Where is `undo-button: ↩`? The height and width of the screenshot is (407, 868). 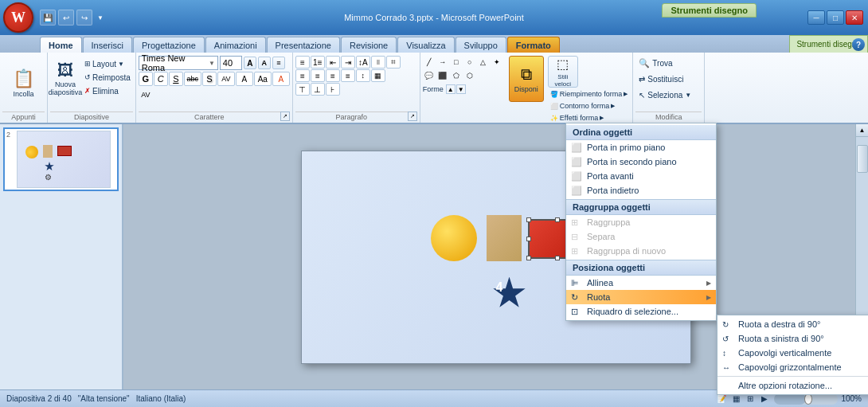 undo-button: ↩ is located at coordinates (66, 18).